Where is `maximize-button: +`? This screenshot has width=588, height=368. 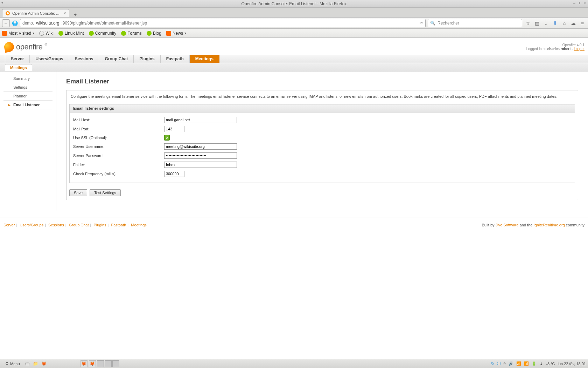
maximize-button: + is located at coordinates (580, 3).